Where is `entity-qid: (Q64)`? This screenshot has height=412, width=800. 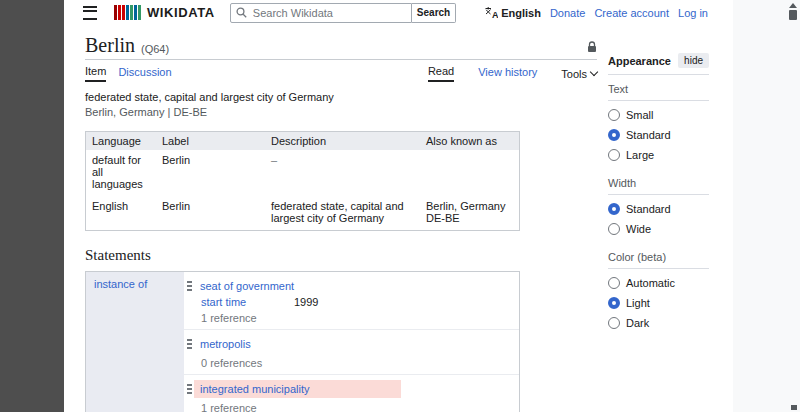
entity-qid: (Q64) is located at coordinates (155, 49).